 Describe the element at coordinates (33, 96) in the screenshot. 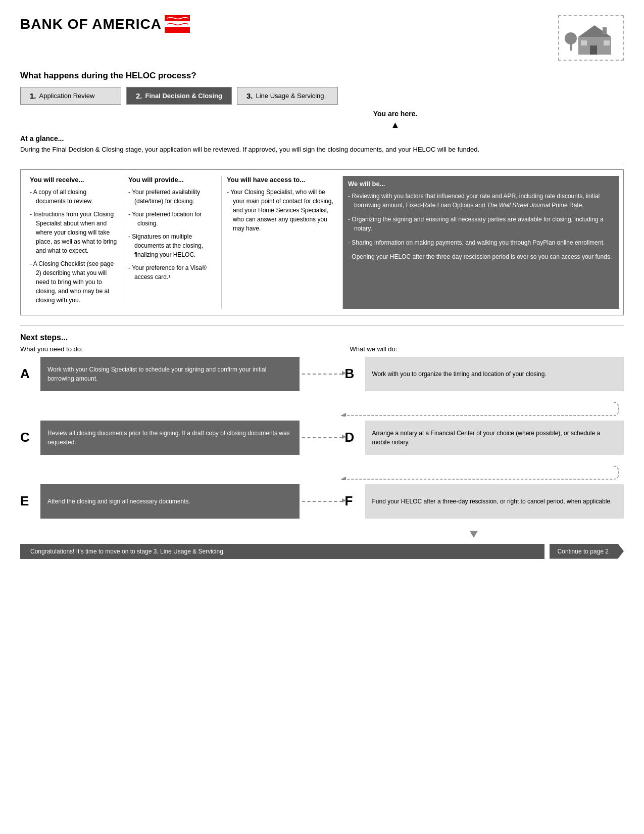

I see `step-1-num: 1.` at that location.